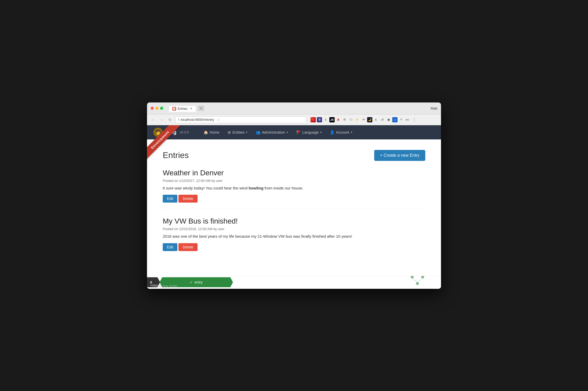 The height and width of the screenshot is (391, 588). What do you see at coordinates (241, 120) in the screenshot?
I see `address-input: ℹ localhost:9000/#/entry ☆` at bounding box center [241, 120].